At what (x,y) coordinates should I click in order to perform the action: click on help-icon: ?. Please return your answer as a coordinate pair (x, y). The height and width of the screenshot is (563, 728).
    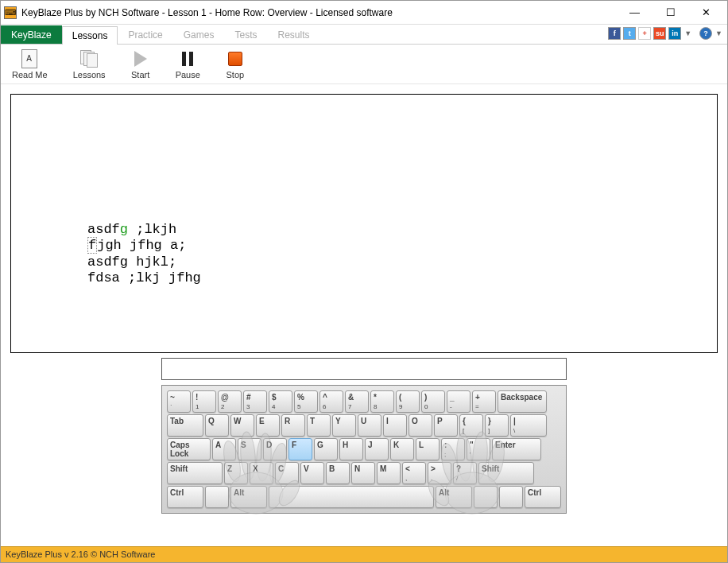
    Looking at the image, I should click on (706, 33).